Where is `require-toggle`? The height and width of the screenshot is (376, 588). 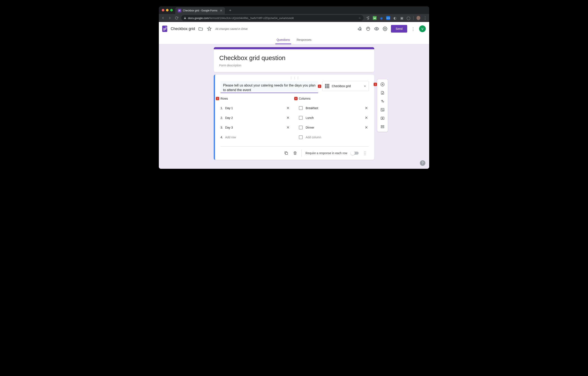
require-toggle is located at coordinates (355, 153).